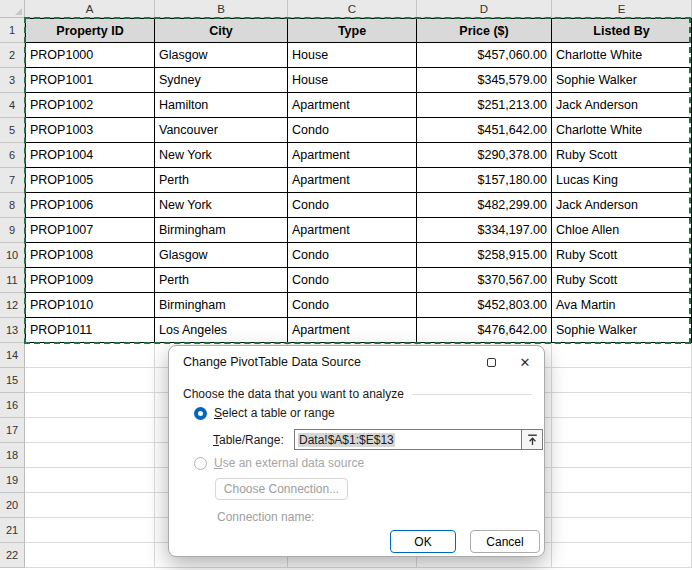  What do you see at coordinates (90, 280) in the screenshot?
I see `table-cell: PROP1009` at bounding box center [90, 280].